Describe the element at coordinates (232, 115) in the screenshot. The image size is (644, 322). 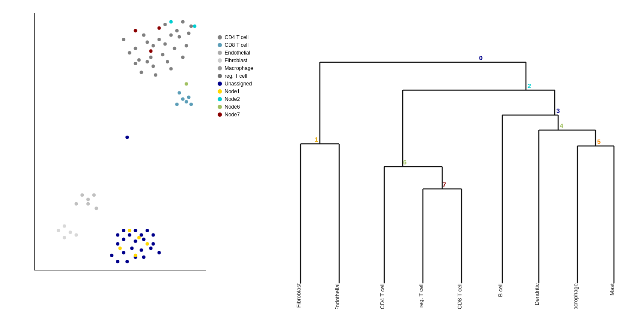
I see `legend-label: Node7` at that location.